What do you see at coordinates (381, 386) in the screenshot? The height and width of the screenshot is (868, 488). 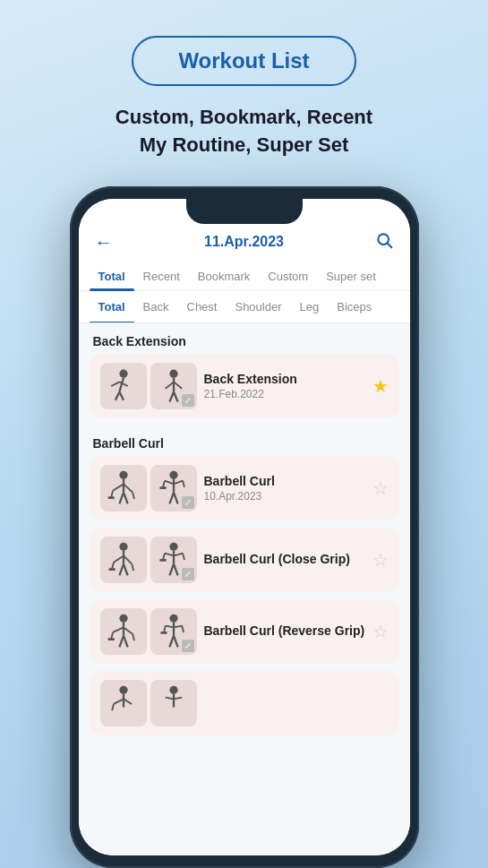 I see `star-button: ★` at bounding box center [381, 386].